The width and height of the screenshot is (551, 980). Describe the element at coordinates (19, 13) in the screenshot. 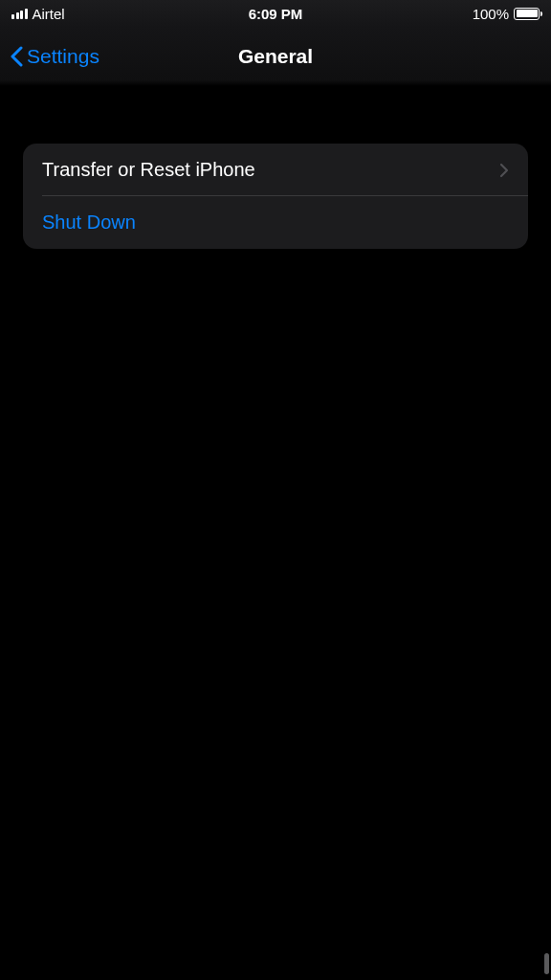

I see `signal-strength-icon` at that location.